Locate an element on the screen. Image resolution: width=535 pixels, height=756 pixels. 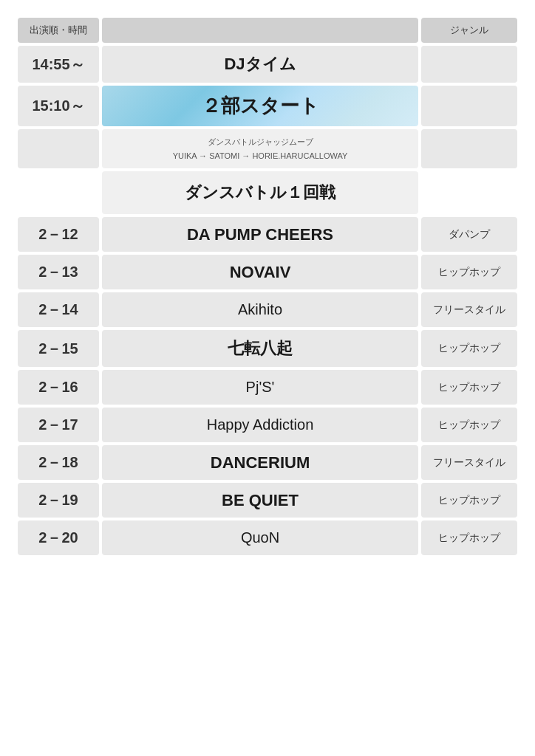
judge-info-cell: ダンスバトルジャッジムーブYUIKA → SATOMI → HORIE.HARU… is located at coordinates (260, 149).